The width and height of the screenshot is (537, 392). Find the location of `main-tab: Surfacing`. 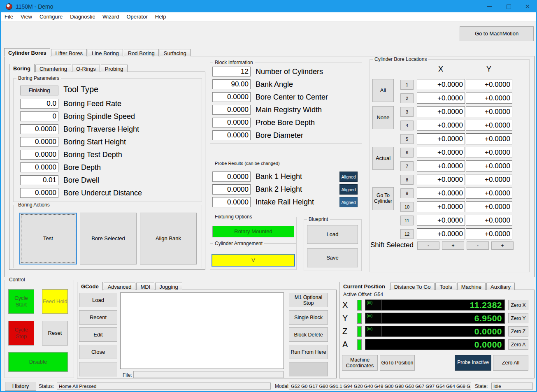

main-tab: Surfacing is located at coordinates (175, 53).